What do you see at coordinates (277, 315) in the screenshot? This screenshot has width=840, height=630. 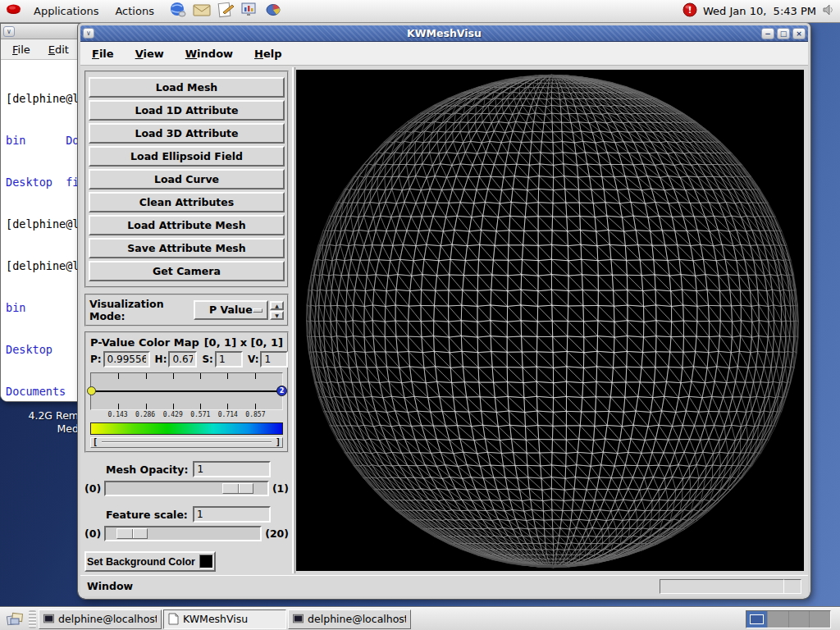 I see `spin-down-icon: ▼` at bounding box center [277, 315].